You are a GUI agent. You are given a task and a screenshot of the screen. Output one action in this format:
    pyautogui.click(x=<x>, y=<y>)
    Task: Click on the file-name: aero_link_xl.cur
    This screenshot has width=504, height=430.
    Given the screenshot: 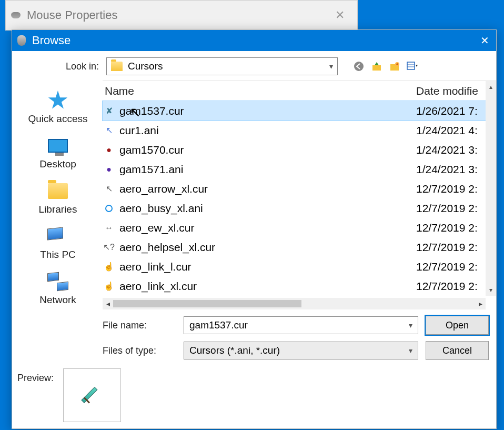 What is the action you would take?
    pyautogui.click(x=268, y=286)
    